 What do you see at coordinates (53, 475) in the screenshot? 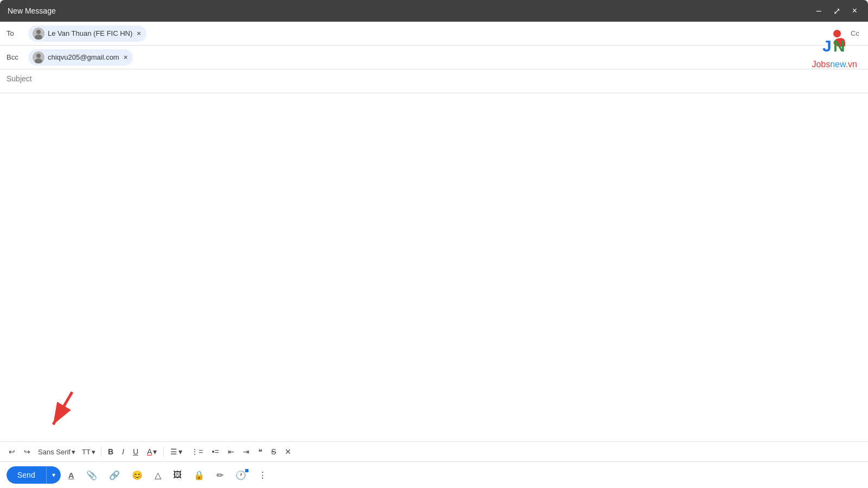
I see `send-dropdown-button: ▾` at bounding box center [53, 475].